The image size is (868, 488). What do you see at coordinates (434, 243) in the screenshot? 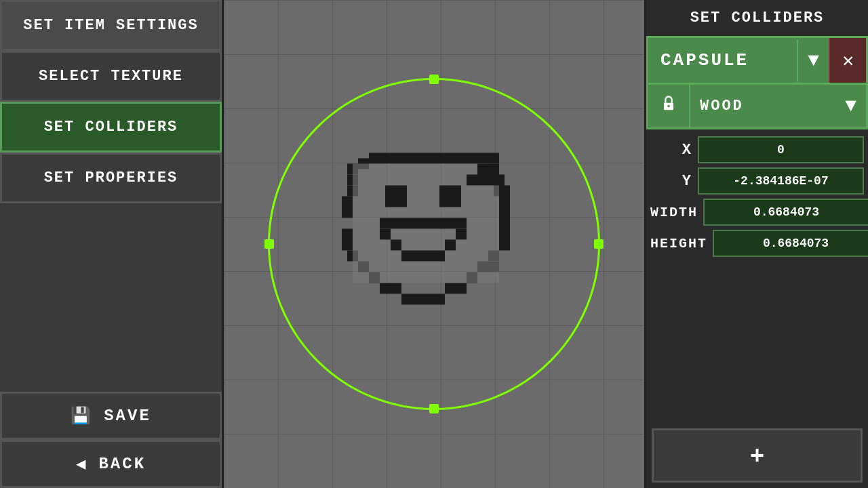
I see `smiley-svg` at bounding box center [434, 243].